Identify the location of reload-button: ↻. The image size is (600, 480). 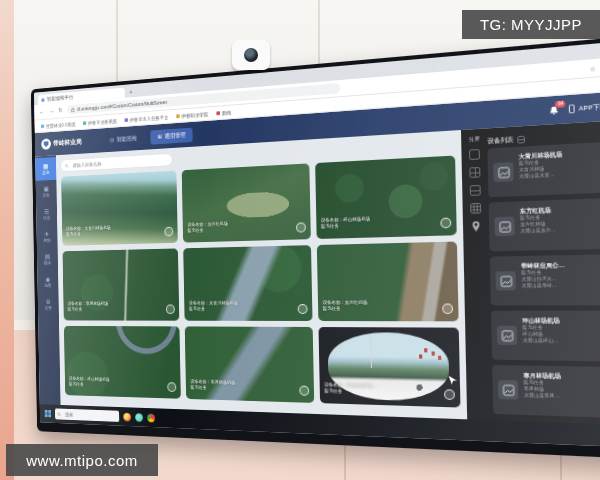
(60, 111).